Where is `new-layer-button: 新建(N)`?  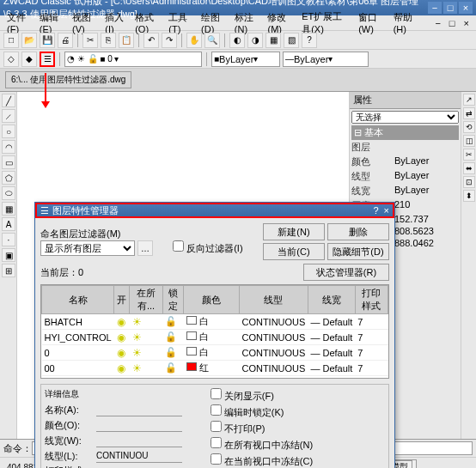
new-layer-button: 新建(N) is located at coordinates (294, 232).